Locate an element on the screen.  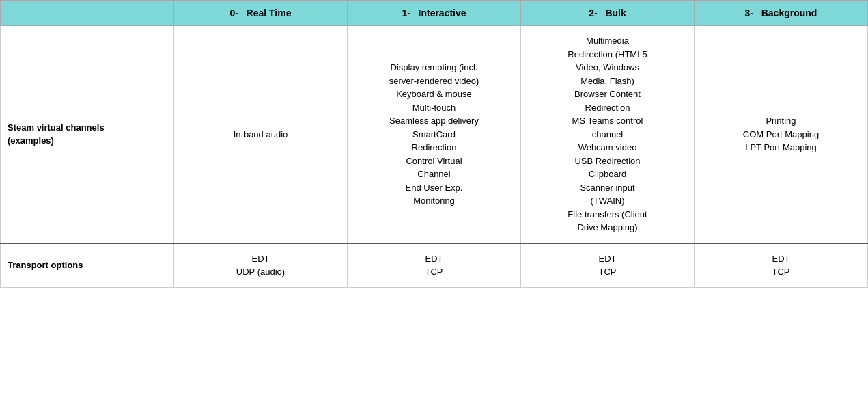
col1-label: Interactive is located at coordinates (443, 13).